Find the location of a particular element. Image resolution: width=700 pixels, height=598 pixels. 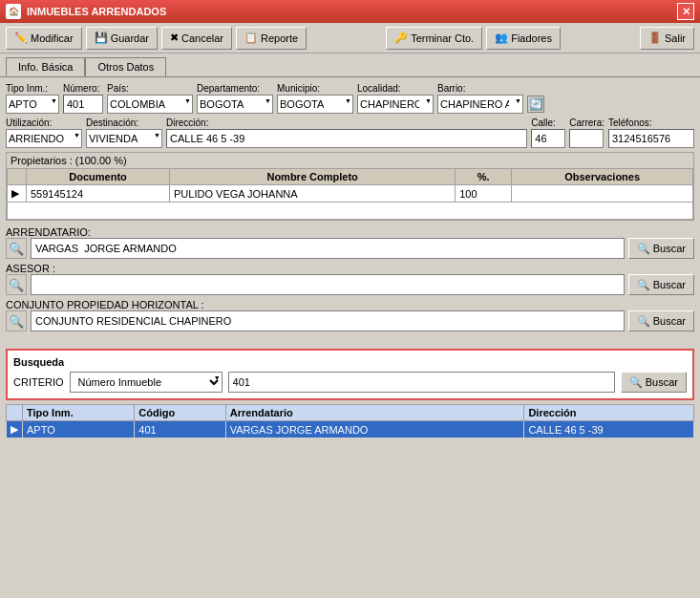

busqueda-title: Busqueda is located at coordinates (350, 362).